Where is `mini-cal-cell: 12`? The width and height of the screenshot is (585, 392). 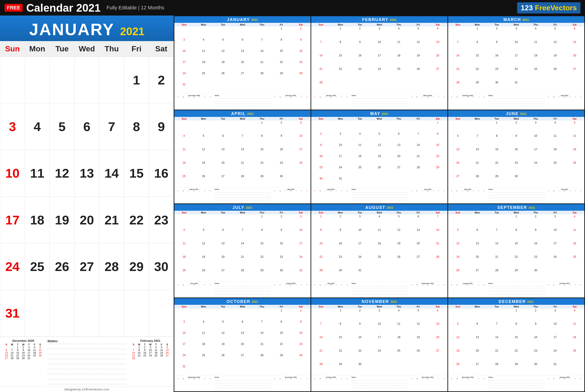 mini-cal-cell: 12 is located at coordinates (162, 350).